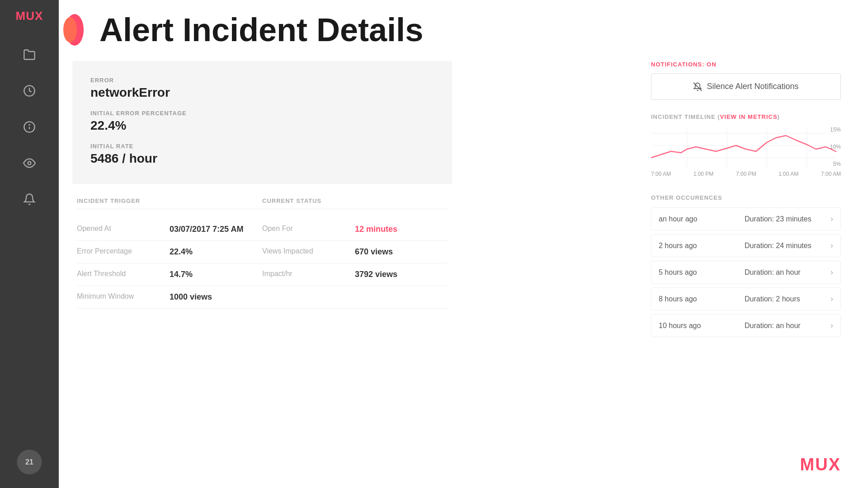 The image size is (868, 488). Describe the element at coordinates (835, 147) in the screenshot. I see `chart-y-label-2: 10%` at that location.